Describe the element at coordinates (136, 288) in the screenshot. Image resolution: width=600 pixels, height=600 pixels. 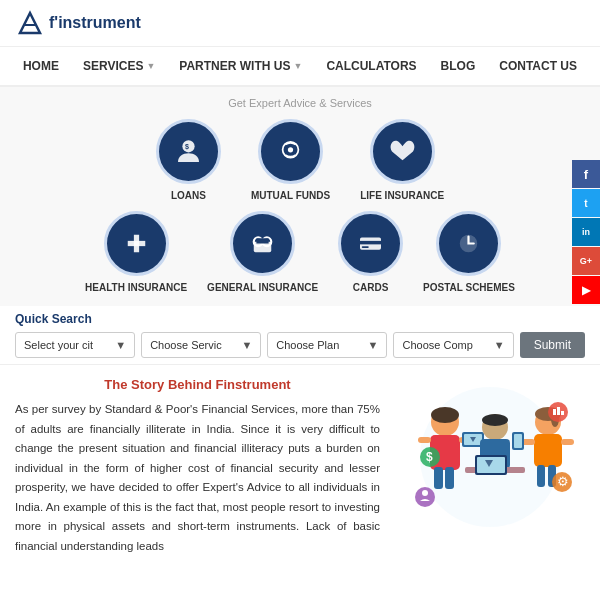
I see `health-insurance-label: HEALTH INSURANCE` at that location.